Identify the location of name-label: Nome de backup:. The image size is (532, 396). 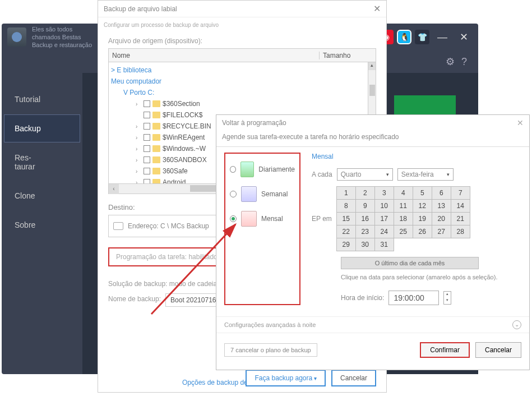
(135, 299).